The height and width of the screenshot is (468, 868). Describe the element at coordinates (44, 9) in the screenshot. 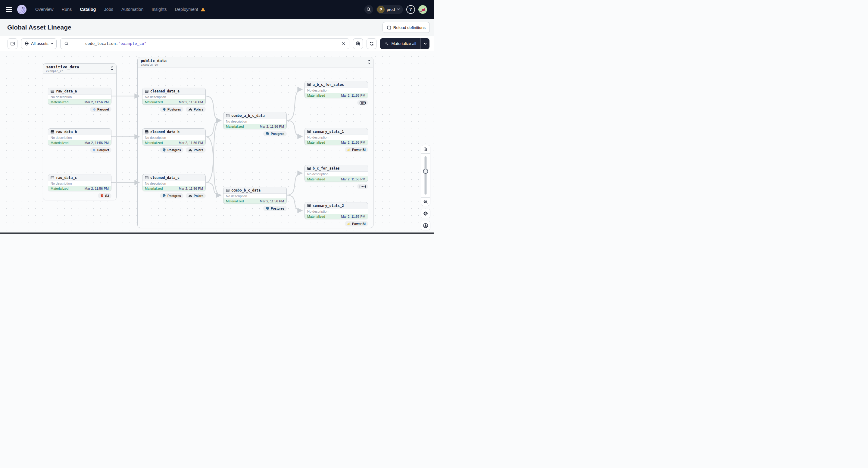

I see `nav-item-overview: Overview` at that location.